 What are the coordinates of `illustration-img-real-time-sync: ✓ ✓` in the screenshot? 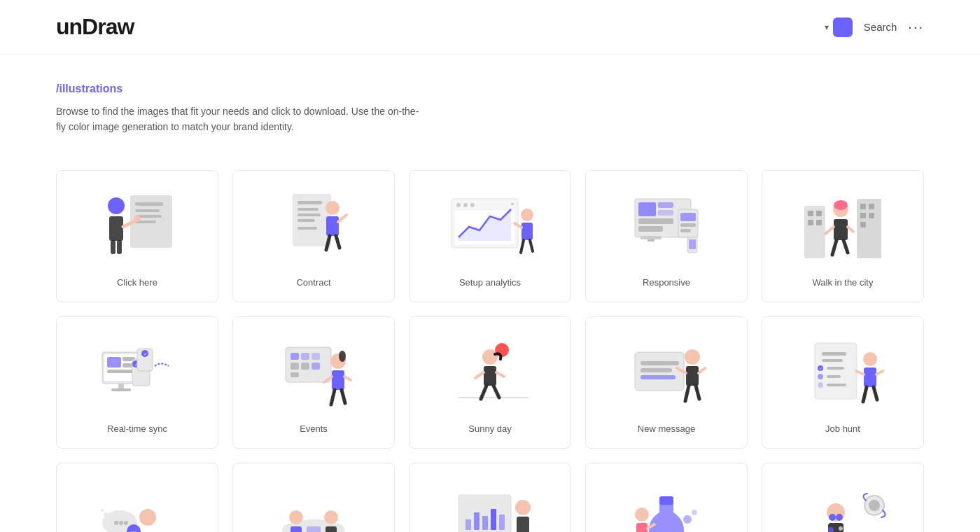 It's located at (137, 373).